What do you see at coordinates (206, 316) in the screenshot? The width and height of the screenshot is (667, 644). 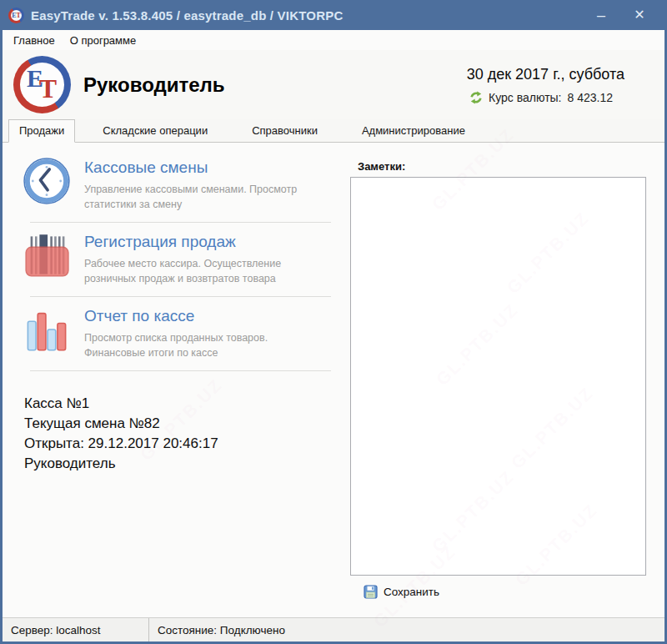 I see `nav-item-title: Отчет по кассе` at bounding box center [206, 316].